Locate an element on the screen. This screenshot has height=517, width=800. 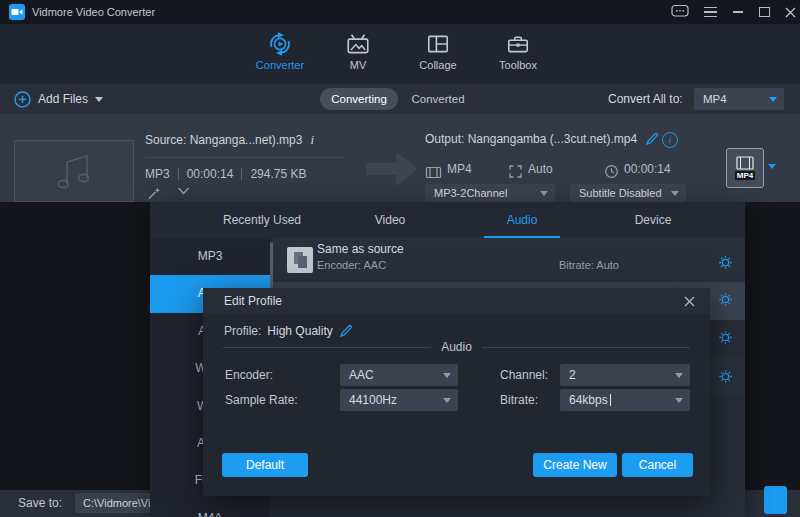
collage-icon is located at coordinates (438, 44).